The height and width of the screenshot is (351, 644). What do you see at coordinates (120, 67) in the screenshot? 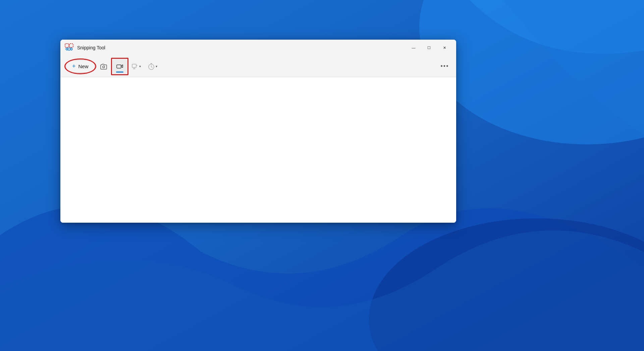
I see `video-record-icon` at bounding box center [120, 67].